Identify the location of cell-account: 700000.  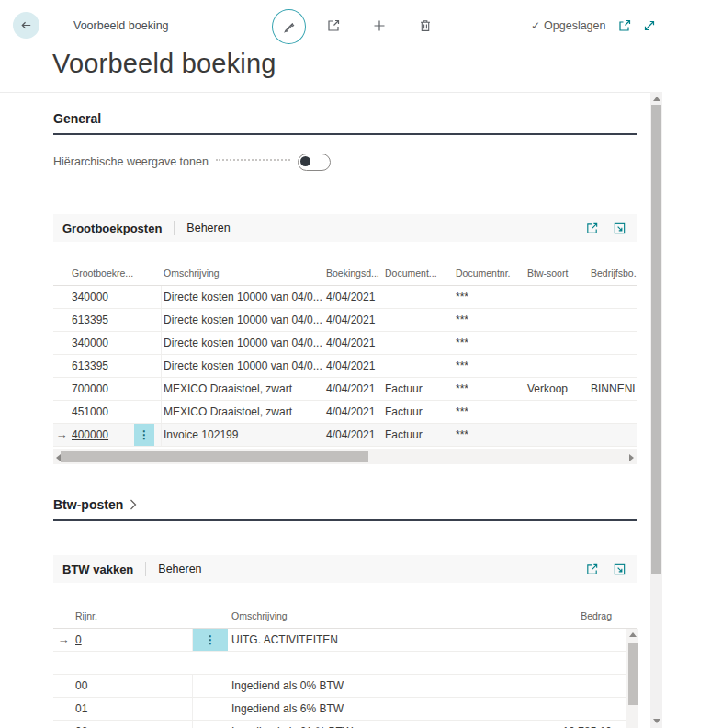
(102, 389).